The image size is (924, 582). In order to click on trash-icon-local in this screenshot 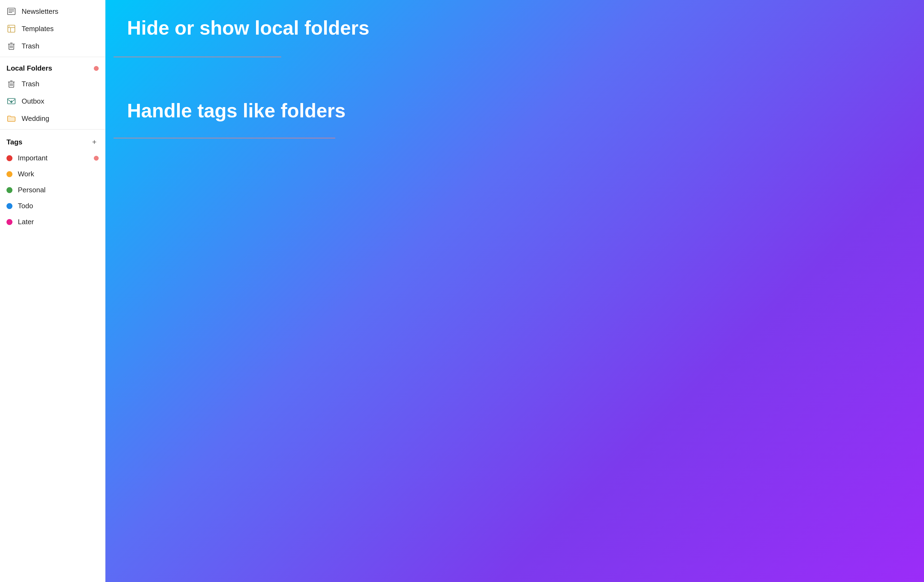, I will do `click(12, 84)`.